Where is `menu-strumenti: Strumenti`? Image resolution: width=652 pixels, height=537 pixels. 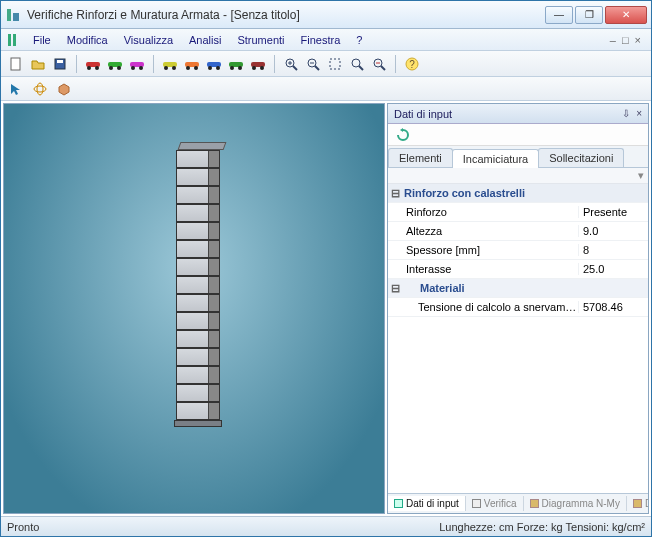 menu-strumenti: Strumenti is located at coordinates (260, 40).